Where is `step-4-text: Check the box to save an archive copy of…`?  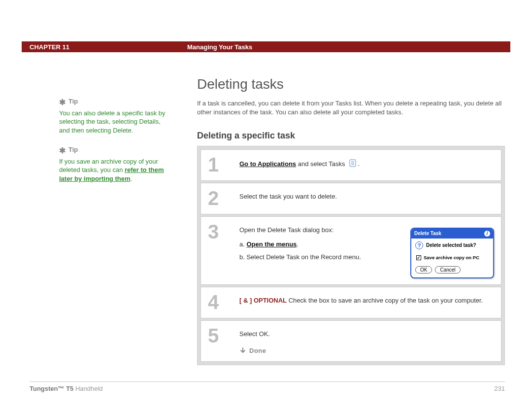 step-4-text: Check the box to save an archive copy of… is located at coordinates (385, 301).